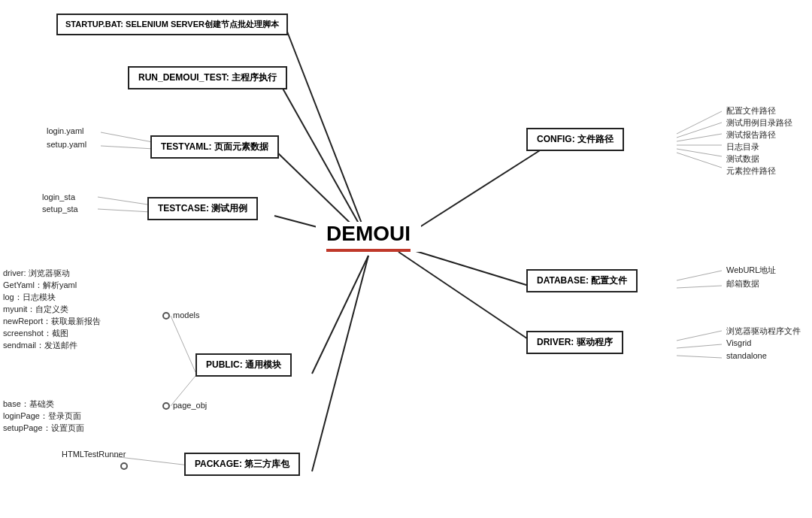 The image size is (812, 518). I want to click on database-item-1: WebURL地址, so click(751, 271).